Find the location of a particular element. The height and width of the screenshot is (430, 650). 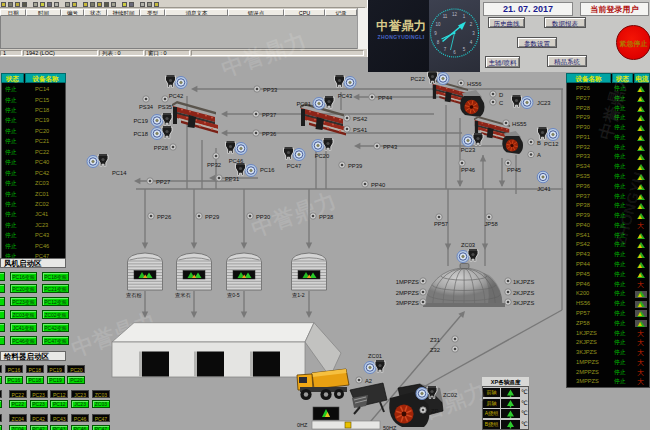

svg-text: PP38 is located at coordinates (326, 217).